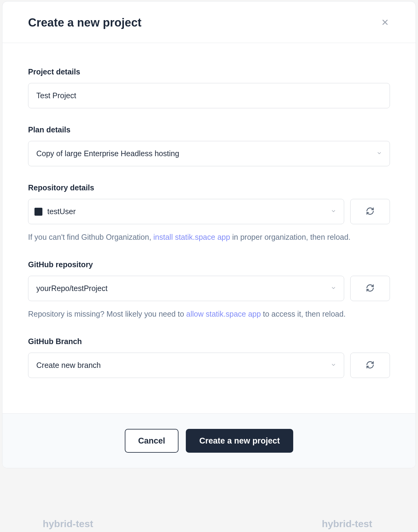 The width and height of the screenshot is (418, 532). I want to click on modal-footer: Cancel Create a new project, so click(209, 440).